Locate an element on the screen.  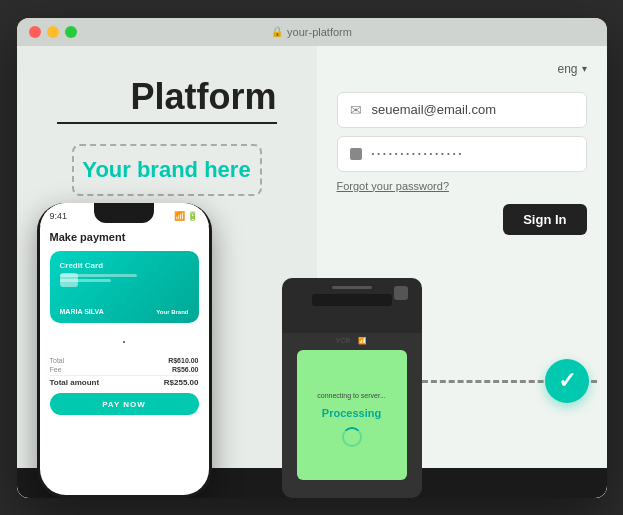
email-field: ✉ seuemail@email.com is located at coordinates (462, 110).